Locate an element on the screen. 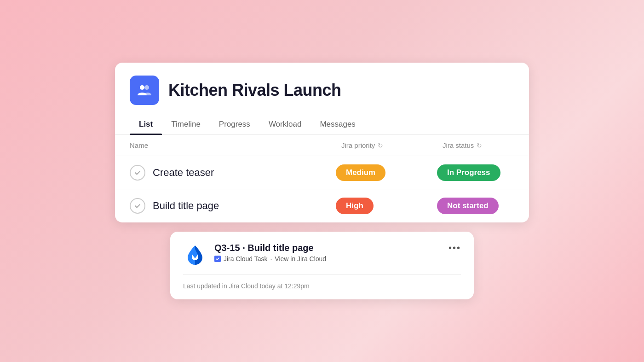  priority-cell: High is located at coordinates (377, 206).